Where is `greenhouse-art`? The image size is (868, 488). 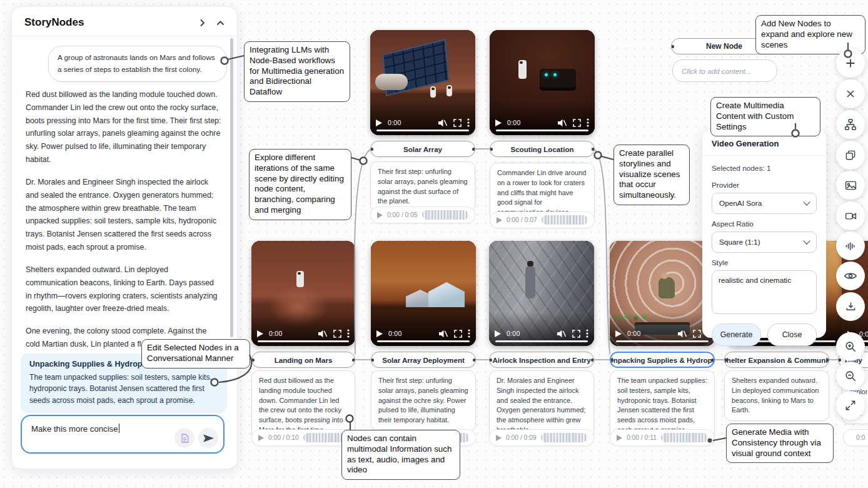 greenhouse-art is located at coordinates (447, 295).